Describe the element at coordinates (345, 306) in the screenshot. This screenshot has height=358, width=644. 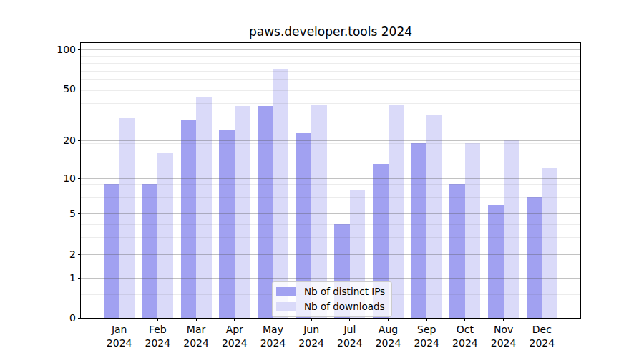
I see `legend-label-downloads: Nb of downloads` at that location.